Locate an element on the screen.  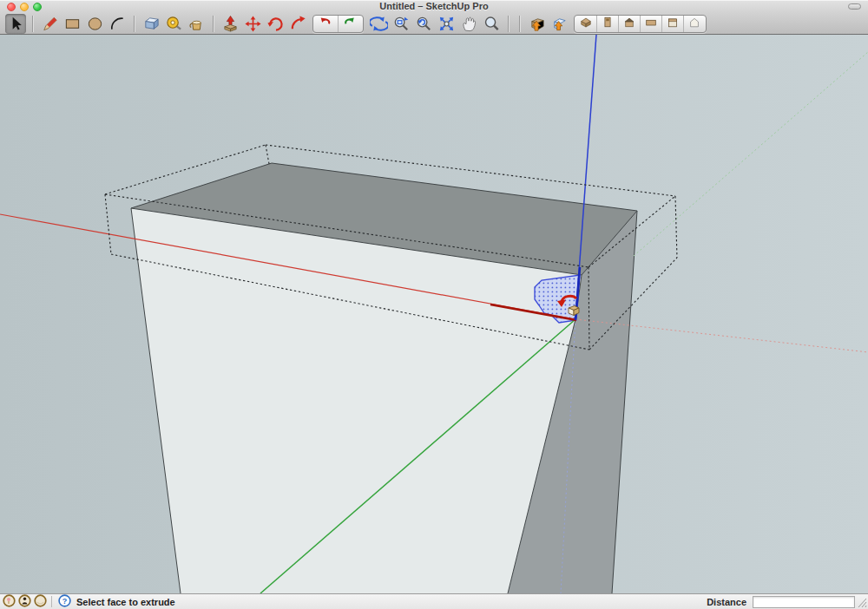
left-view-button is located at coordinates (694, 24).